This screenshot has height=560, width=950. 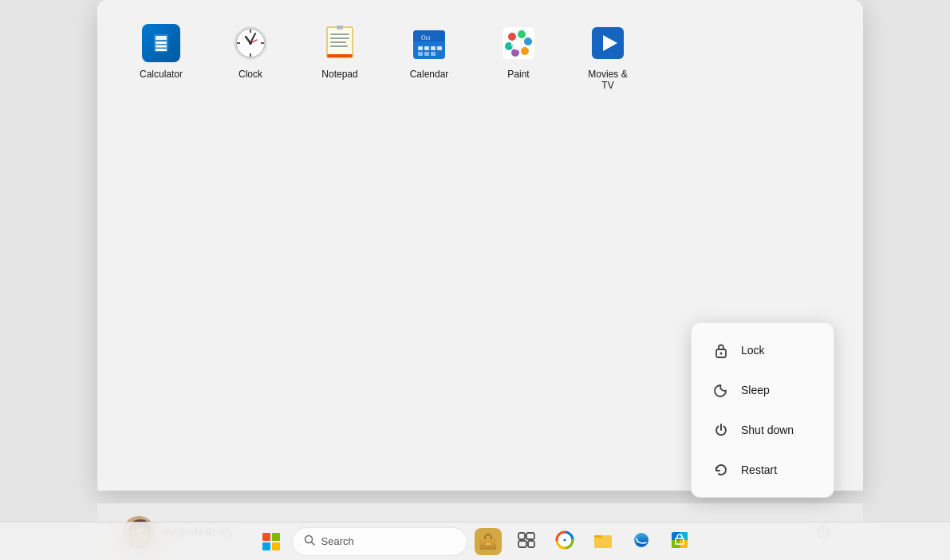 What do you see at coordinates (721, 430) in the screenshot?
I see `shutdown-icon` at bounding box center [721, 430].